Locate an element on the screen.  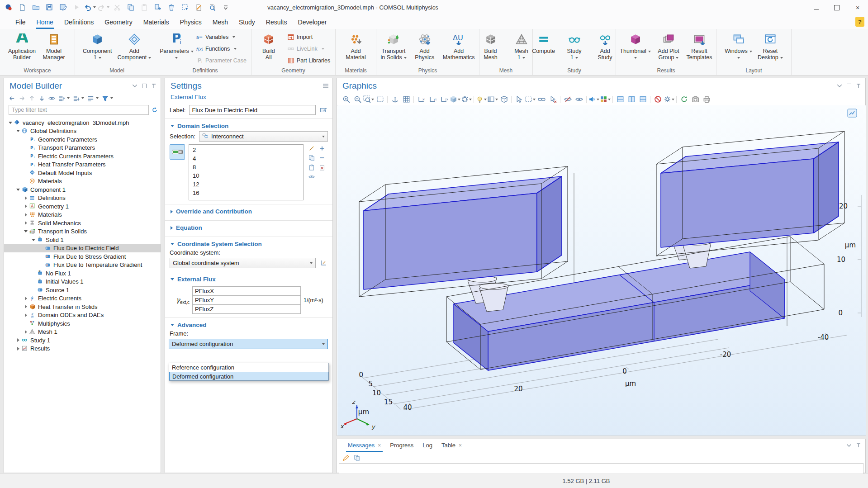
messages-tab-log: Log is located at coordinates (427, 445).